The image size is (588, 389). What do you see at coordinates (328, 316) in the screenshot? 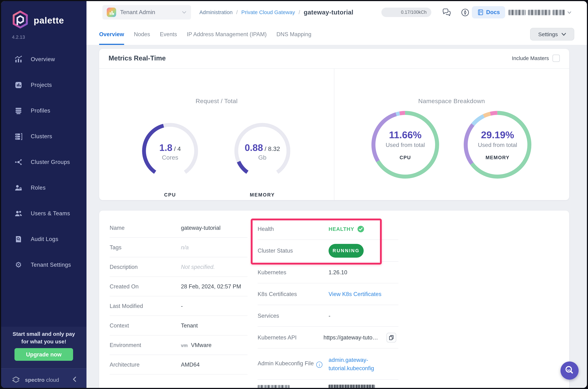
I see `detail-row-services: Services -` at bounding box center [328, 316].